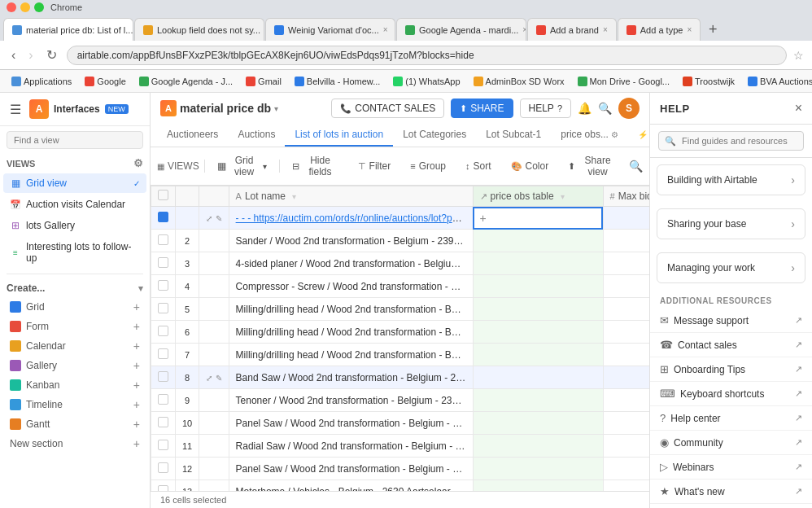 The height and width of the screenshot is (508, 812). What do you see at coordinates (592, 166) in the screenshot?
I see `share-view-button: ⬆ Share view` at bounding box center [592, 166].